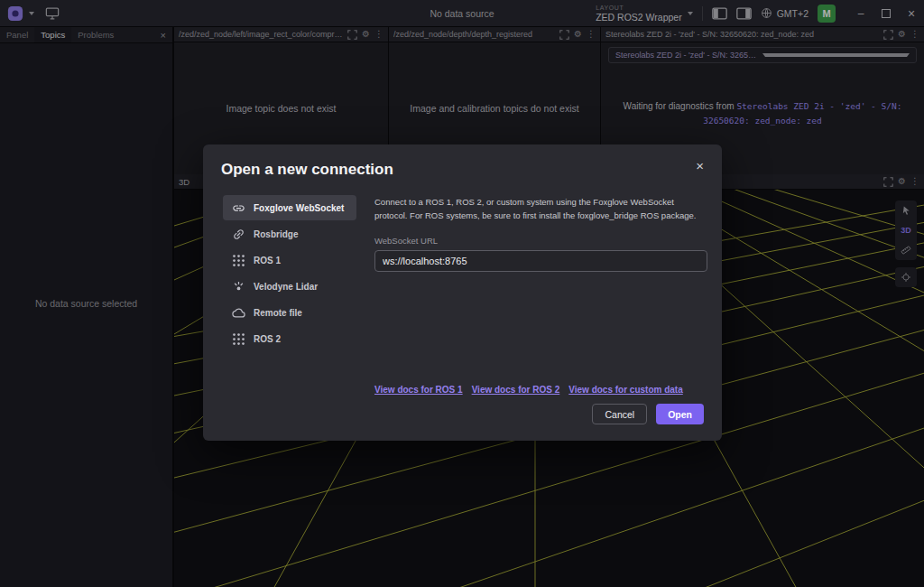 The image size is (924, 587). What do you see at coordinates (290, 312) in the screenshot?
I see `connection-option-remote-file: Remote file` at bounding box center [290, 312].